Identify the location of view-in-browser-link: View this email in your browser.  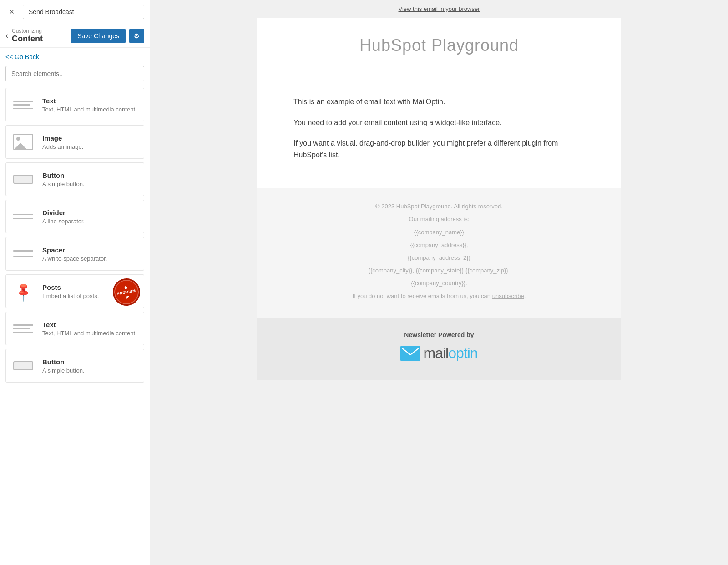
(440, 9).